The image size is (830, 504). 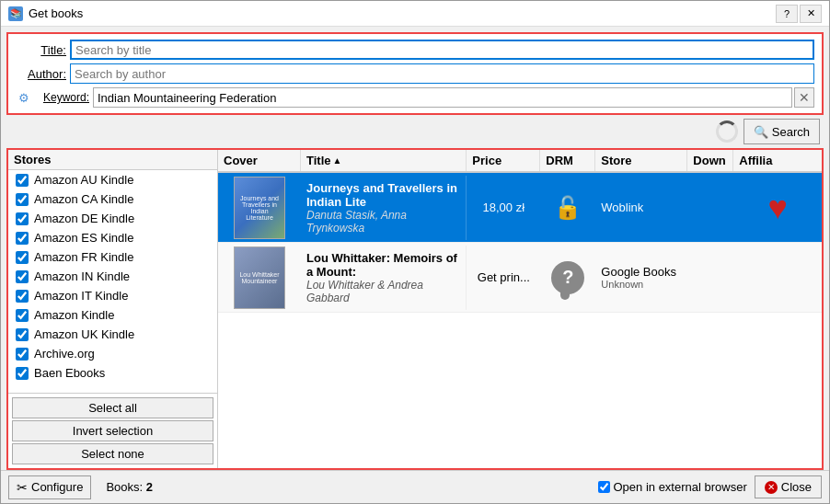 What do you see at coordinates (568, 208) in the screenshot?
I see `drm-open-icon: 🔓` at bounding box center [568, 208].